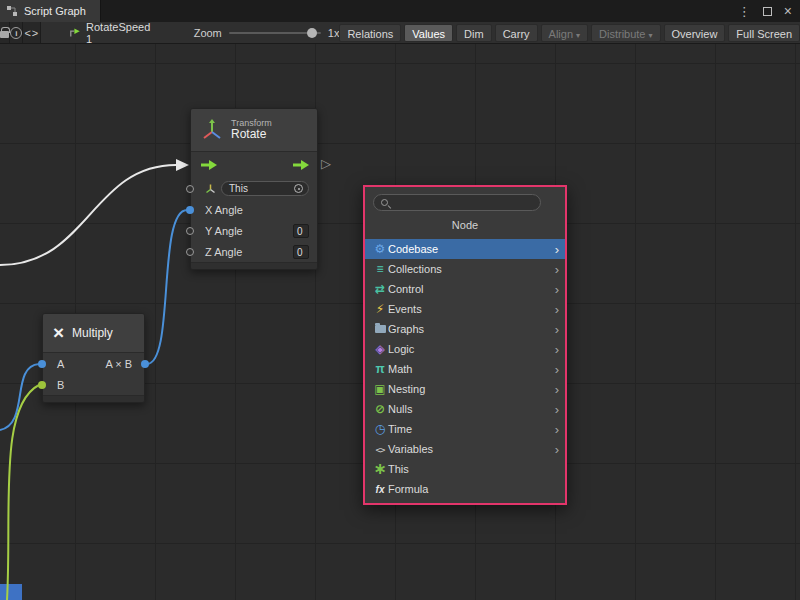 This screenshot has width=800, height=600. What do you see at coordinates (768, 12) in the screenshot?
I see `maximize-icon` at bounding box center [768, 12].